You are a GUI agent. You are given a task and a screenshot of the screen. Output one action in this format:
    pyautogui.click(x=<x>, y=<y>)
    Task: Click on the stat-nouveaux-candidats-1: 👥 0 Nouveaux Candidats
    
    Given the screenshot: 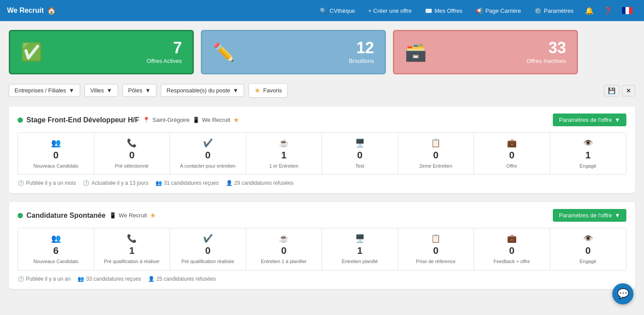 What is the action you would take?
    pyautogui.click(x=56, y=154)
    